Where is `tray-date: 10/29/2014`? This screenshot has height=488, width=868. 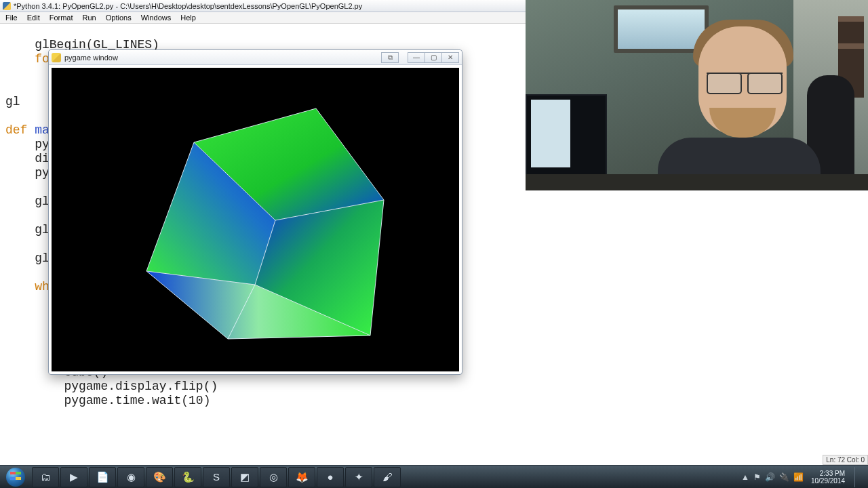
tray-date: 10/29/2014 is located at coordinates (828, 481).